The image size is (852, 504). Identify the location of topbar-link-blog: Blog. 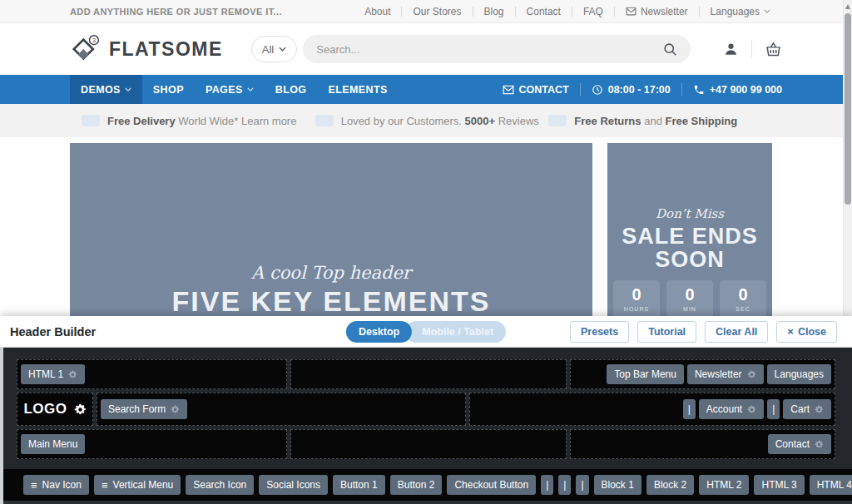
(494, 12).